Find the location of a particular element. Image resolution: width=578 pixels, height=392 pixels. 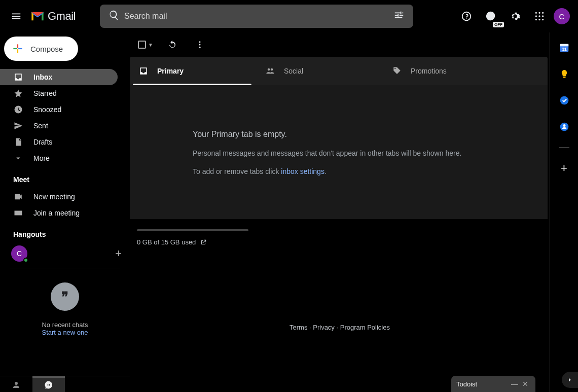

search-options-icon is located at coordinates (399, 16).